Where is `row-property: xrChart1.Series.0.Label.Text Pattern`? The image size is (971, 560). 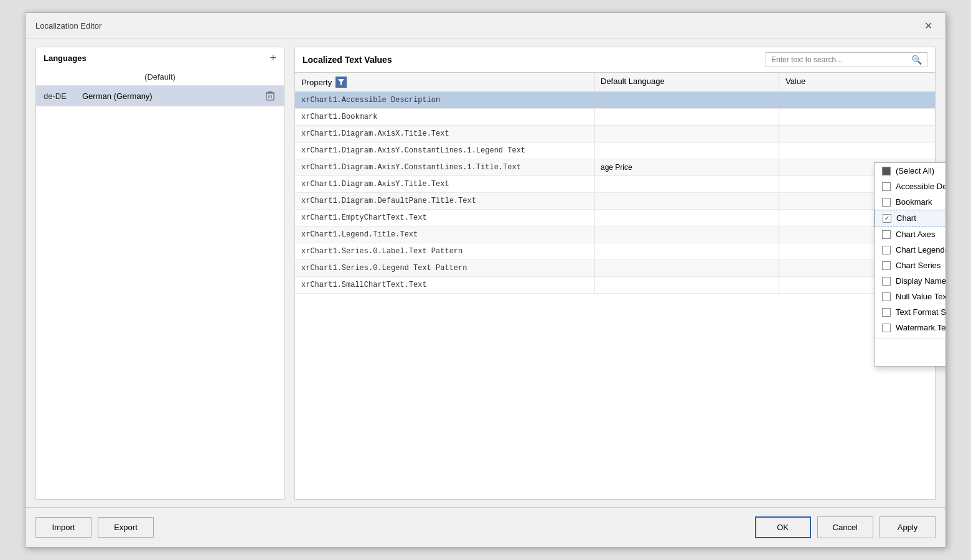 row-property: xrChart1.Series.0.Label.Text Pattern is located at coordinates (444, 251).